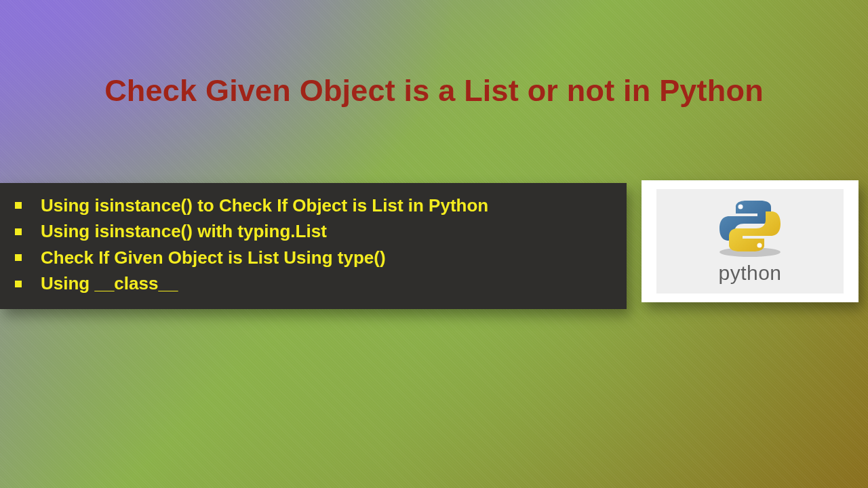 The width and height of the screenshot is (868, 488). I want to click on python-logo-caption: python, so click(750, 273).